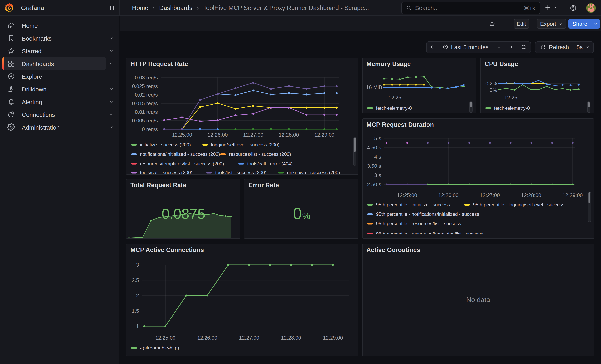  What do you see at coordinates (135, 311) in the screenshot?
I see `svg-text: 1.5` at bounding box center [135, 311].